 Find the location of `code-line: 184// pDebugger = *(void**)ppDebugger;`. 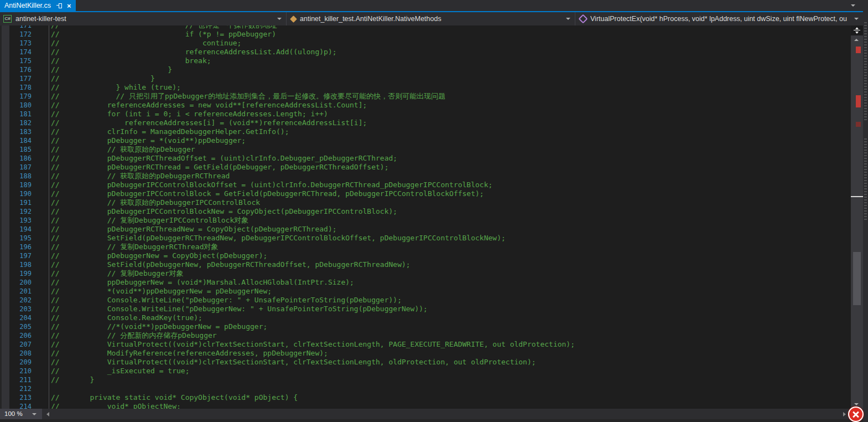

code-line: 184// pDebugger = *(void**)ppDebugger; is located at coordinates (425, 141).